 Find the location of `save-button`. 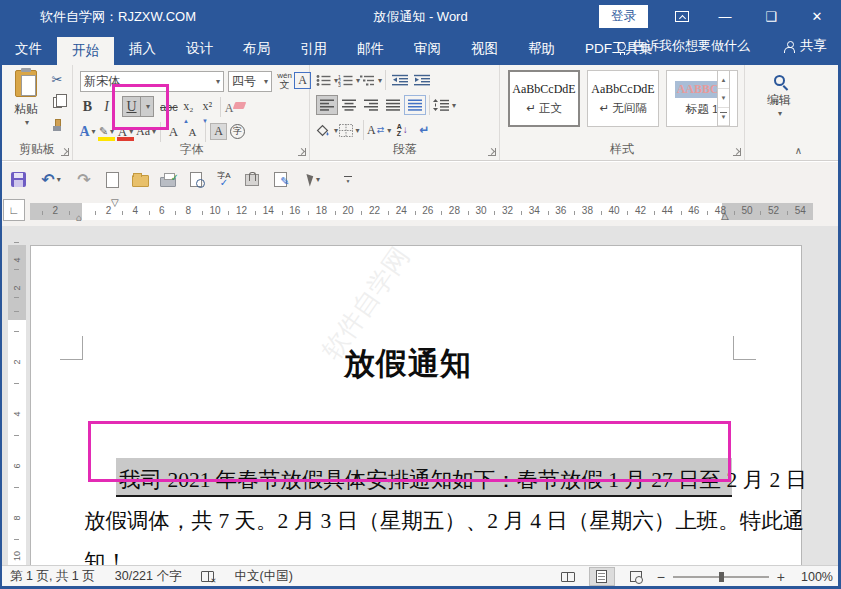

save-button is located at coordinates (18, 180).